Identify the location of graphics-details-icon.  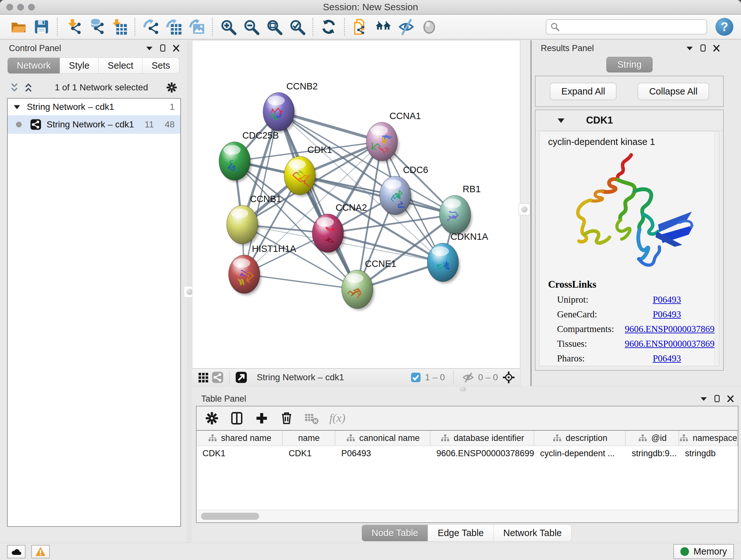
(204, 377).